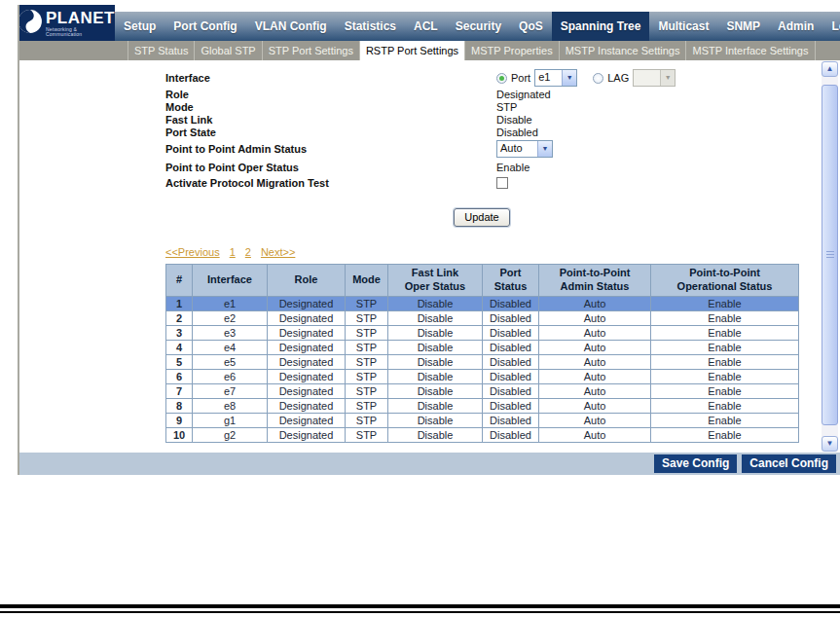  Describe the element at coordinates (228, 51) in the screenshot. I see `tab-global-stp: Global STP` at that location.